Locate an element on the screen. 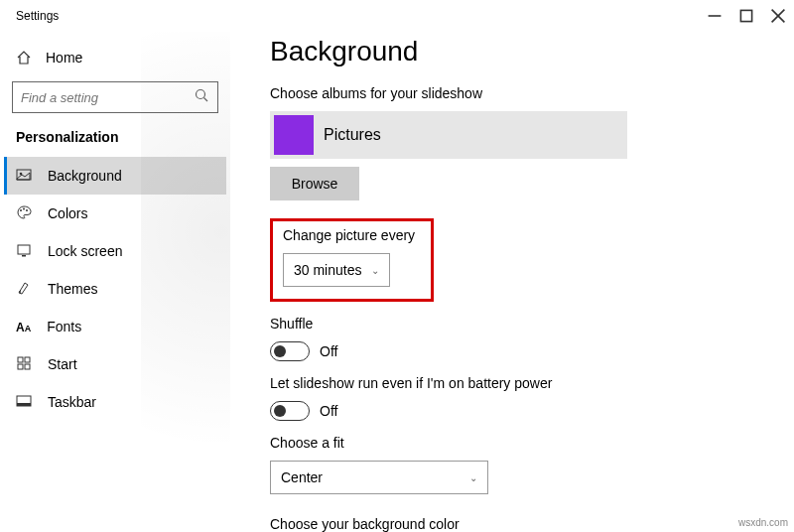 This screenshot has height=532, width=794. maximize-button is located at coordinates (746, 16).